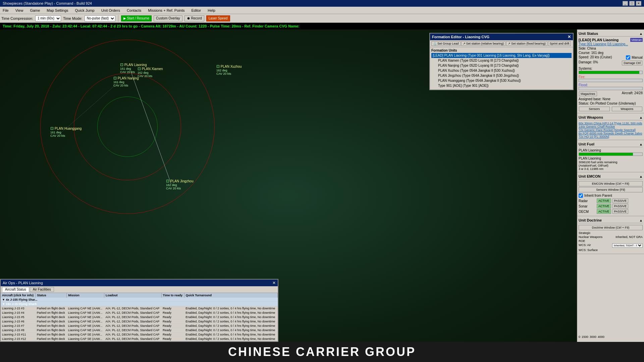  I want to click on tick-3000: 3000, so click(593, 337).